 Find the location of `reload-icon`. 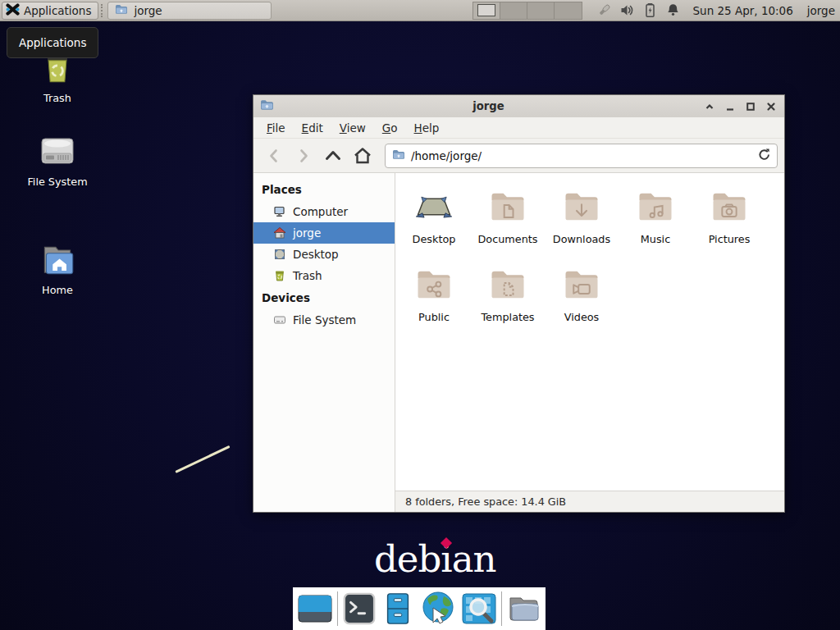

reload-icon is located at coordinates (764, 156).